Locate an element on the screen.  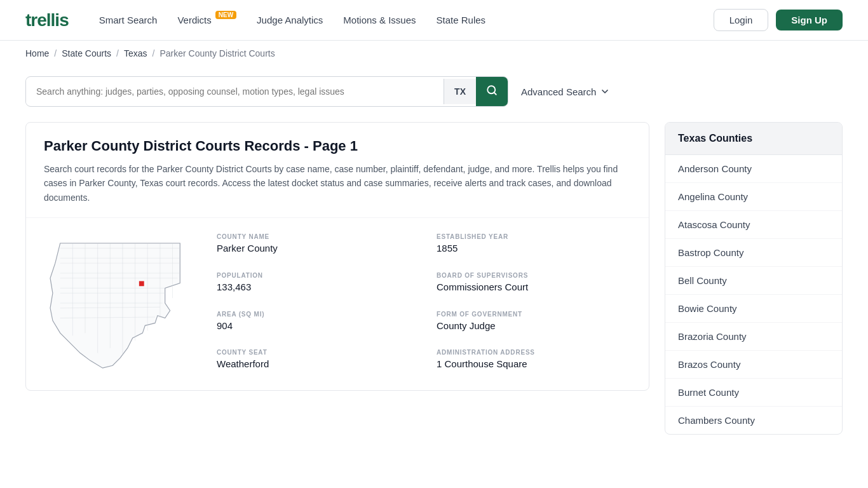
texas-map-svg is located at coordinates (120, 303).